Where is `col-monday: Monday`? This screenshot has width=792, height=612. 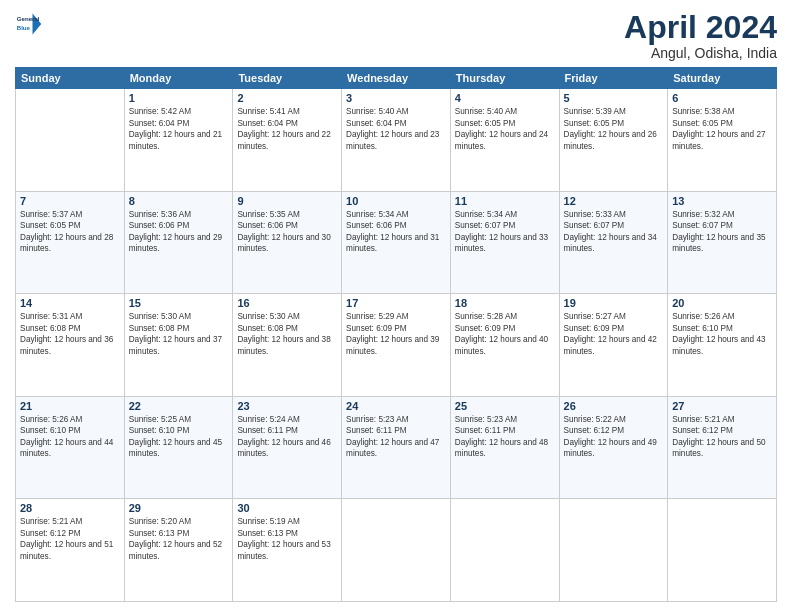 col-monday: Monday is located at coordinates (178, 78).